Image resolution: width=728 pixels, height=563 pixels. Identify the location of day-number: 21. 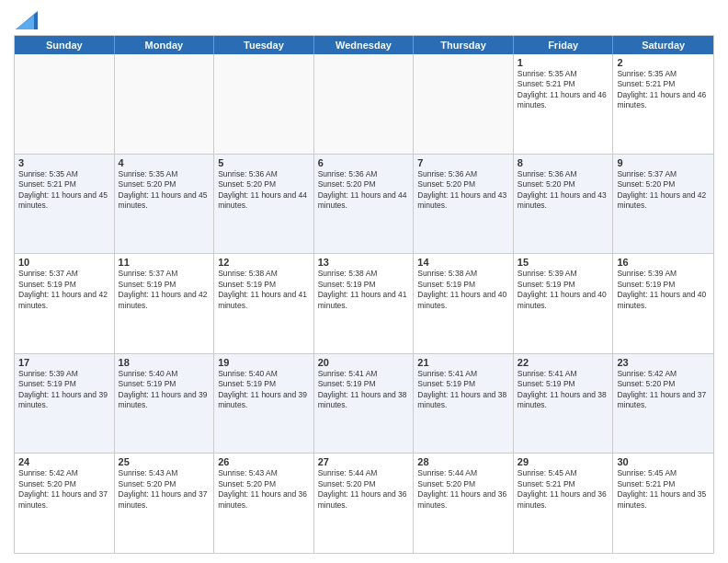
(463, 362).